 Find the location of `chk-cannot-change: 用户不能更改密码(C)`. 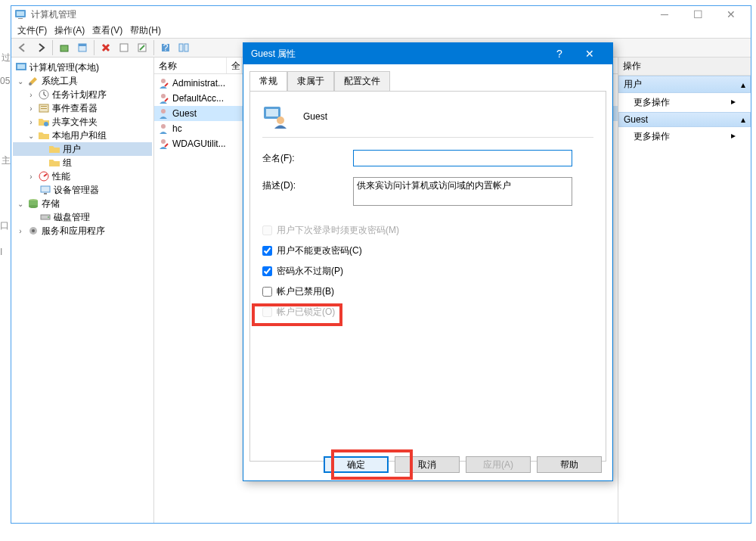

chk-cannot-change: 用户不能更改密码(C) is located at coordinates (428, 251).